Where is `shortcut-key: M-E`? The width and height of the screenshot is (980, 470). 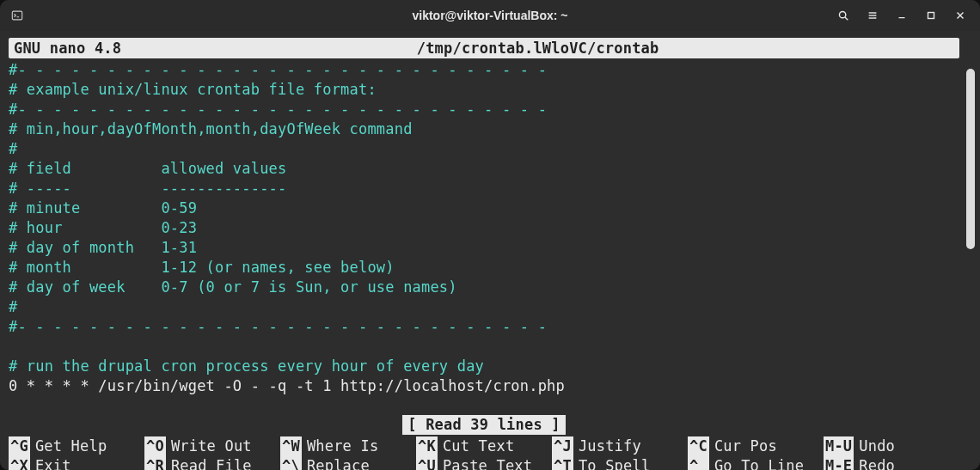
shortcut-key: M-E is located at coordinates (839, 463).